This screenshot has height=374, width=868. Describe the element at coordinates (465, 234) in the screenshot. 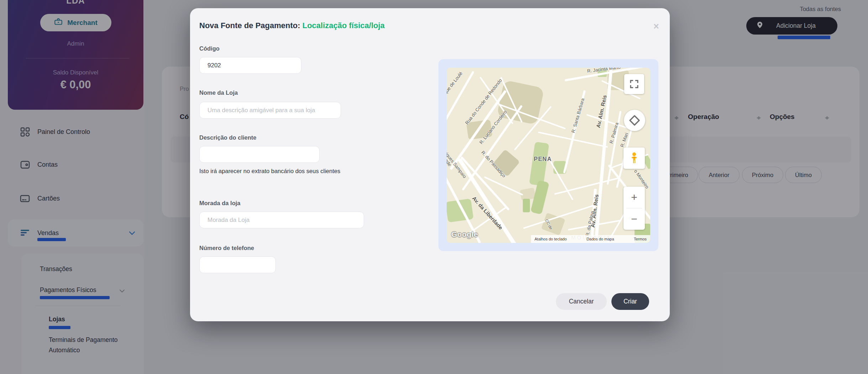

I see `google-logo: Google` at that location.